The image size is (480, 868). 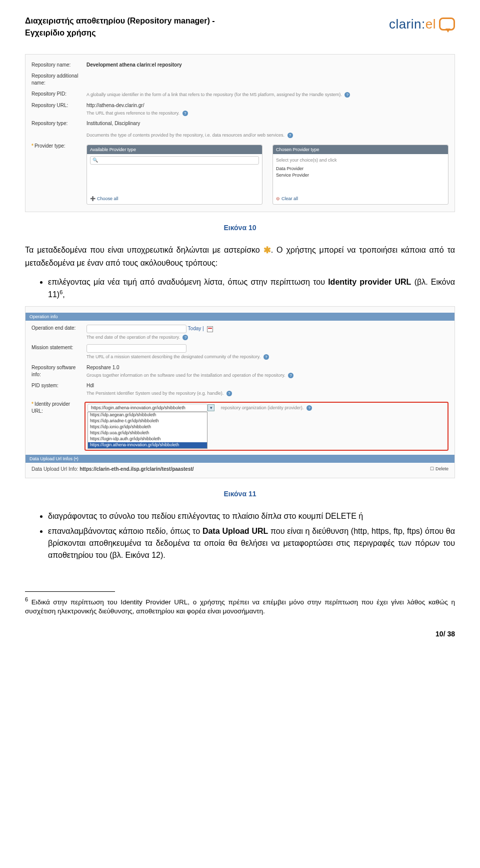 I want to click on mission-hint: The URL of a mission statement describin…, so click(x=174, y=357).